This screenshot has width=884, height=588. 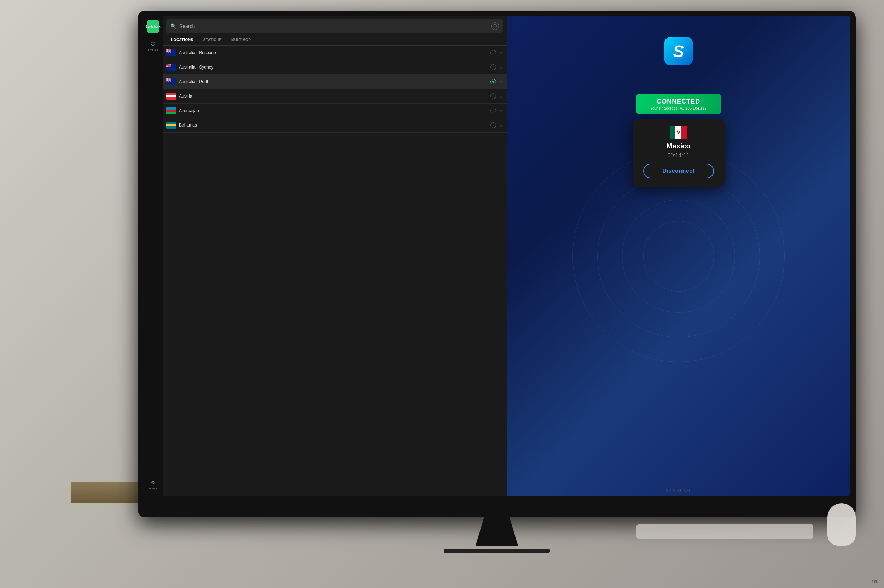 What do you see at coordinates (678, 146) in the screenshot?
I see `popup-country-name: Mexico` at bounding box center [678, 146].